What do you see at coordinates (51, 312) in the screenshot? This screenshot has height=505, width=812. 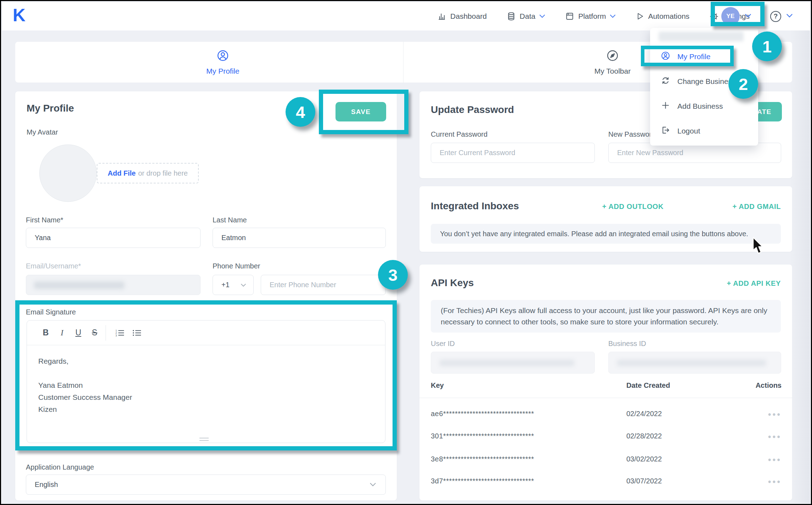 I see `email-signature-label: Email Signature` at bounding box center [51, 312].